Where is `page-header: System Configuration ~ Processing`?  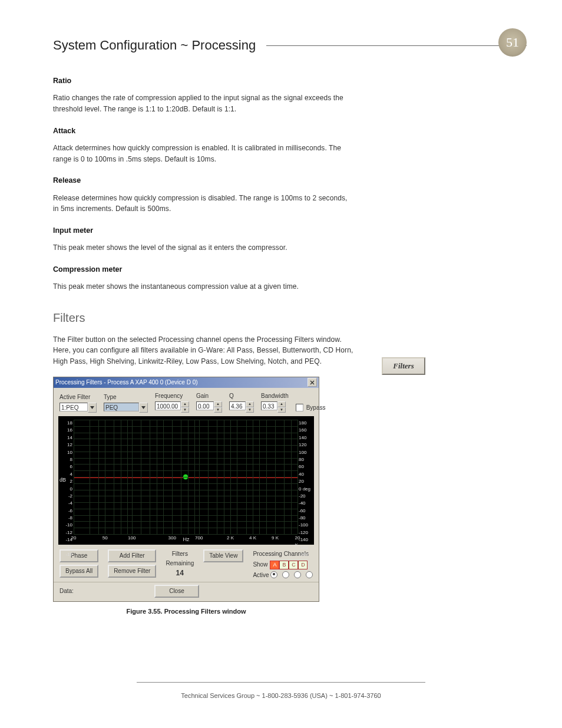 page-header: System Configuration ~ Processing is located at coordinates (290, 45).